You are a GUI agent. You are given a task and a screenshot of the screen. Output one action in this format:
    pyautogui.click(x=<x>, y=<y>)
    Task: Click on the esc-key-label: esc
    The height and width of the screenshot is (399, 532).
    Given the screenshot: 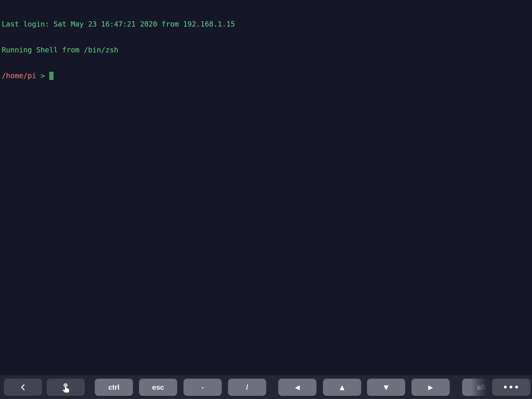 What is the action you would take?
    pyautogui.click(x=158, y=387)
    